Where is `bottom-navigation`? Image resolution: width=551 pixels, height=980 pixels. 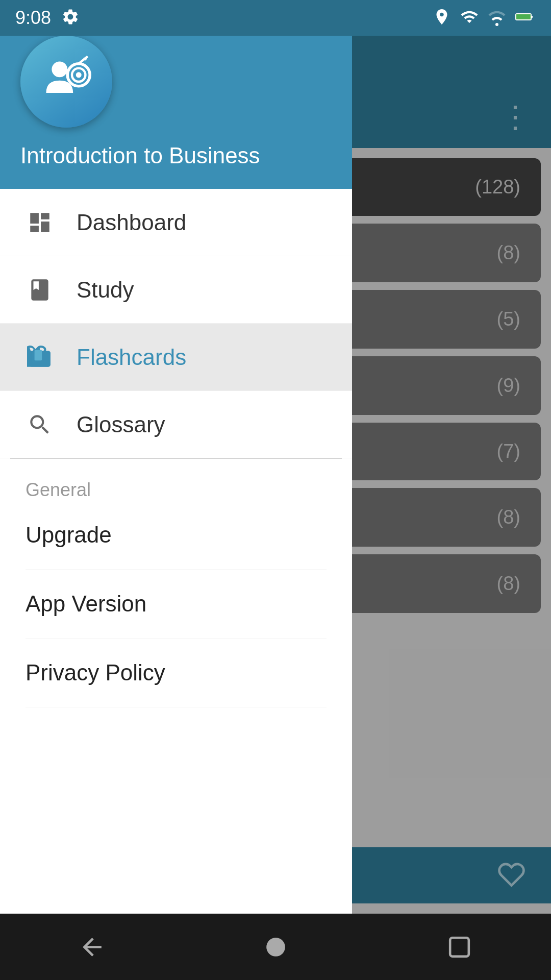 bottom-navigation is located at coordinates (276, 947).